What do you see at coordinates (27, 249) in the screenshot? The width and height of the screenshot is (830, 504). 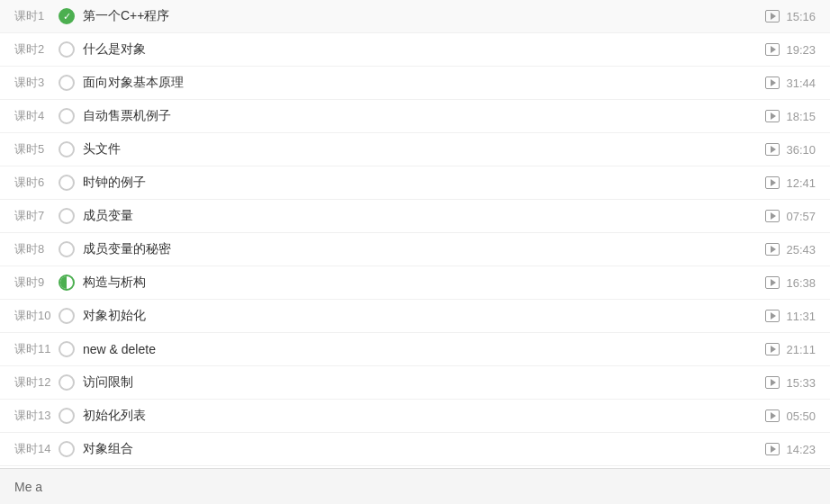 I see `lesson-label: 课时8` at bounding box center [27, 249].